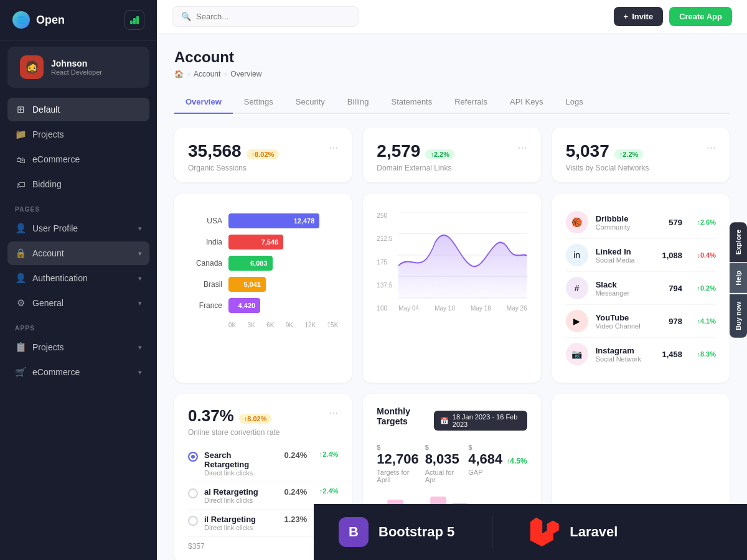  I want to click on user-profile-card: 🧔 Johnson React Developer, so click(78, 67).